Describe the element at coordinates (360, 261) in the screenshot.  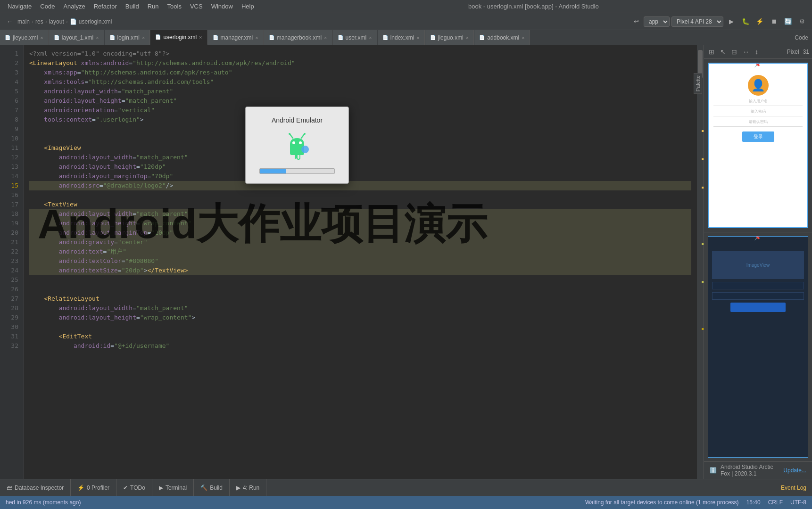
I see `code-line-23: android:textColor="#808080"` at that location.